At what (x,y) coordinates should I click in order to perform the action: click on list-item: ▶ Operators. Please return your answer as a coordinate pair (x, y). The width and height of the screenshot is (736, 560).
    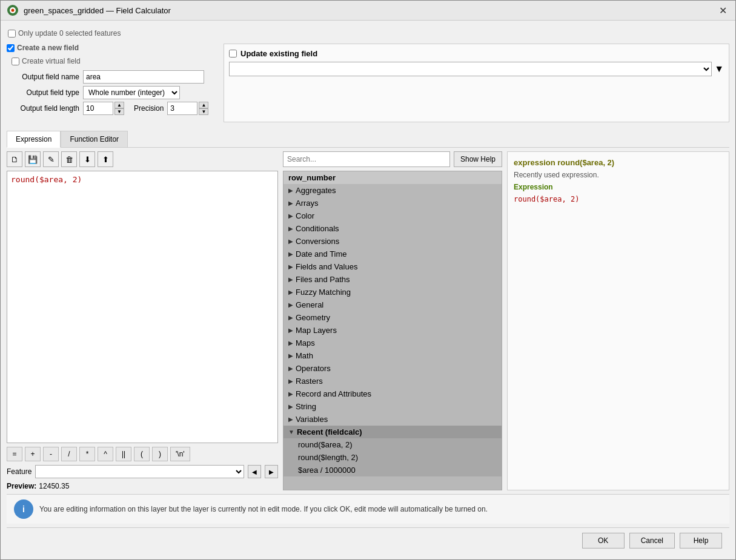
    Looking at the image, I should click on (393, 368).